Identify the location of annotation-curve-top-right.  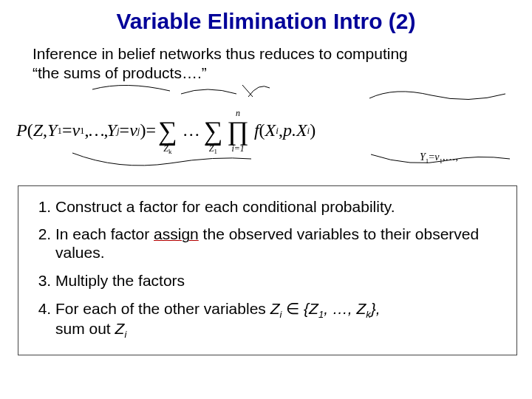
(439, 98).